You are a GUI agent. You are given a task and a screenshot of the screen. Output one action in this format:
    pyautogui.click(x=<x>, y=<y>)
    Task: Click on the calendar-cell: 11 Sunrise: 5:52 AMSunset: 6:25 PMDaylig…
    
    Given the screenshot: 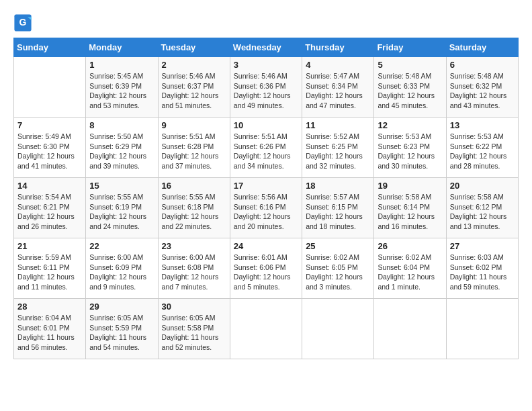 What is the action you would take?
    pyautogui.click(x=339, y=148)
    